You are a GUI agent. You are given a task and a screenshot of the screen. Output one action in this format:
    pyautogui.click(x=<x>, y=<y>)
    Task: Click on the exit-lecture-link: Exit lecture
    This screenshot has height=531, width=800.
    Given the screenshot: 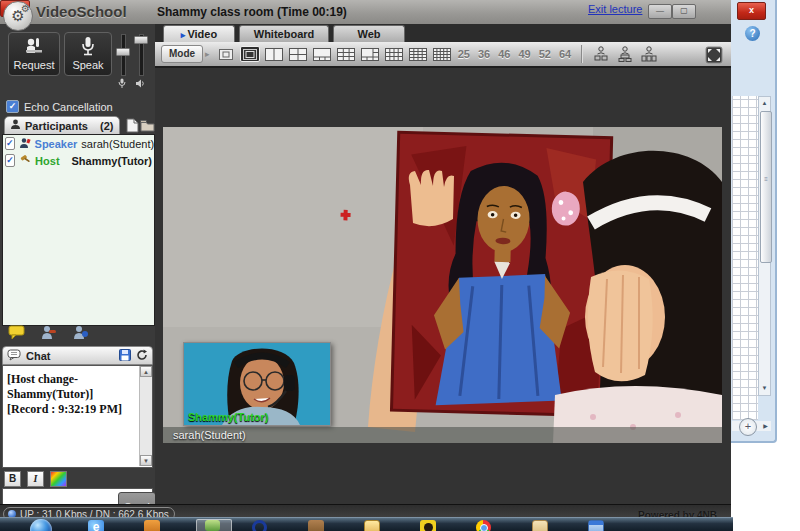 What is the action you would take?
    pyautogui.click(x=615, y=9)
    